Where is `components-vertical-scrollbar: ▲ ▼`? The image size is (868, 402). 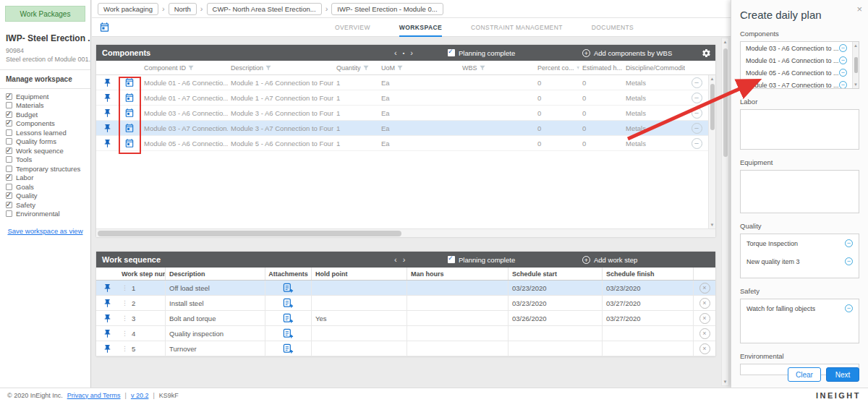
components-vertical-scrollbar: ▲ ▼ is located at coordinates (712, 152).